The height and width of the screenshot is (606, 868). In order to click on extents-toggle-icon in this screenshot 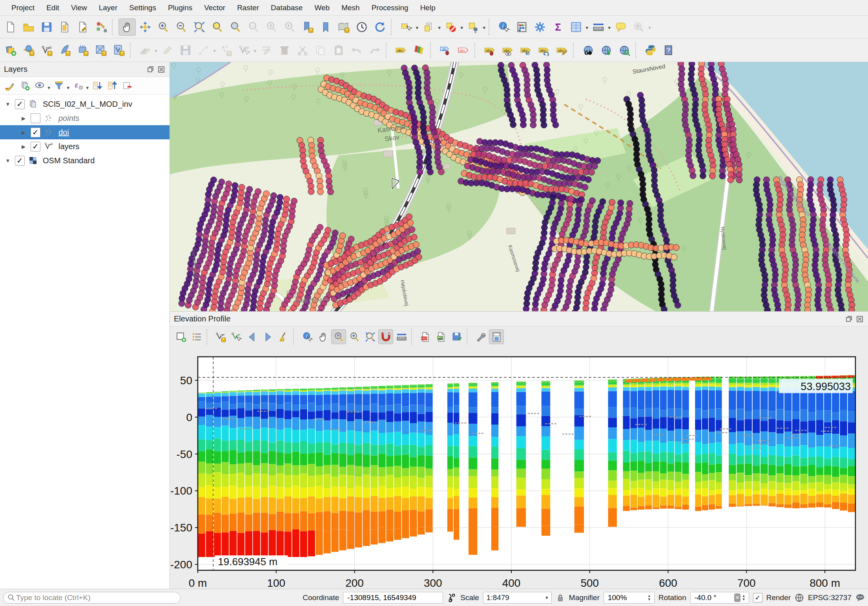, I will do `click(452, 598)`.